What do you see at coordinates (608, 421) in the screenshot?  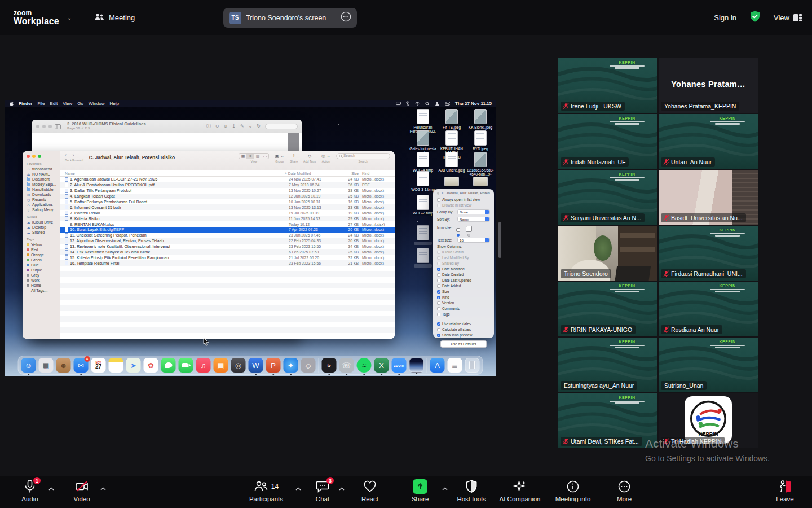 I see `participant-tile: KEPPINUtami Dewi, STIKes Fat...` at bounding box center [608, 421].